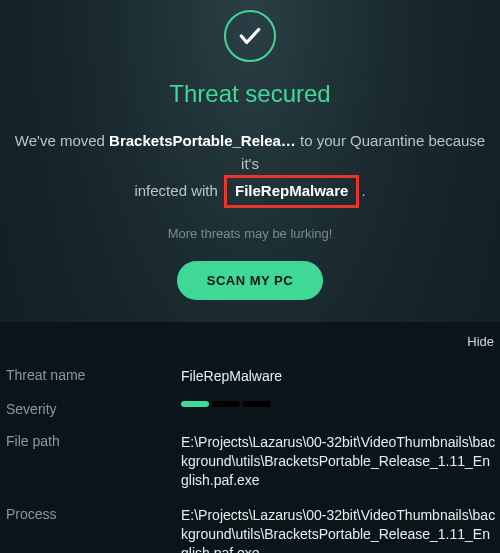 Image resolution: width=500 pixels, height=553 pixels. Describe the element at coordinates (250, 376) in the screenshot. I see `row-threat-name: Threat name FileRepMalware` at that location.